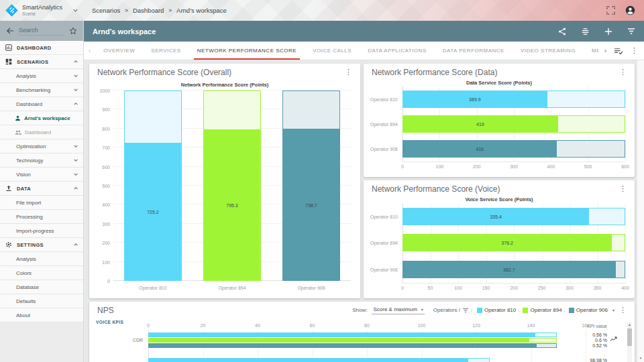 The height and width of the screenshot is (362, 644). What do you see at coordinates (42, 11) in the screenshot?
I see `brand: SmartAnalytics Scene` at bounding box center [42, 11].